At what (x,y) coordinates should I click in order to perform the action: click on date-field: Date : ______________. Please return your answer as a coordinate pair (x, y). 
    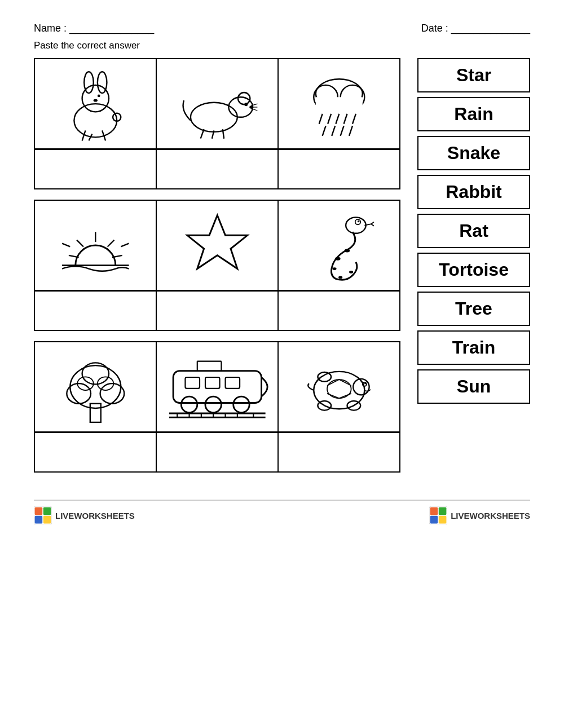
    Looking at the image, I should click on (476, 28).